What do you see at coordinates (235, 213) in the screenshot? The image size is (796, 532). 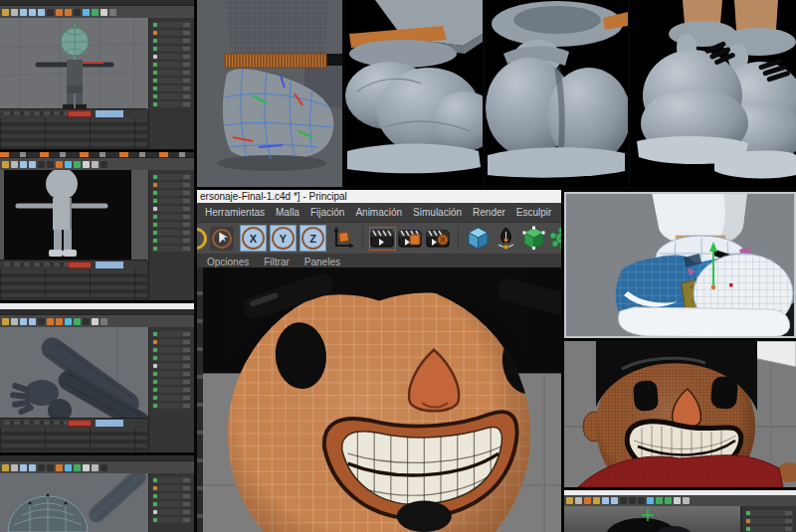 I see `menu-herramientas: Herramientas` at bounding box center [235, 213].